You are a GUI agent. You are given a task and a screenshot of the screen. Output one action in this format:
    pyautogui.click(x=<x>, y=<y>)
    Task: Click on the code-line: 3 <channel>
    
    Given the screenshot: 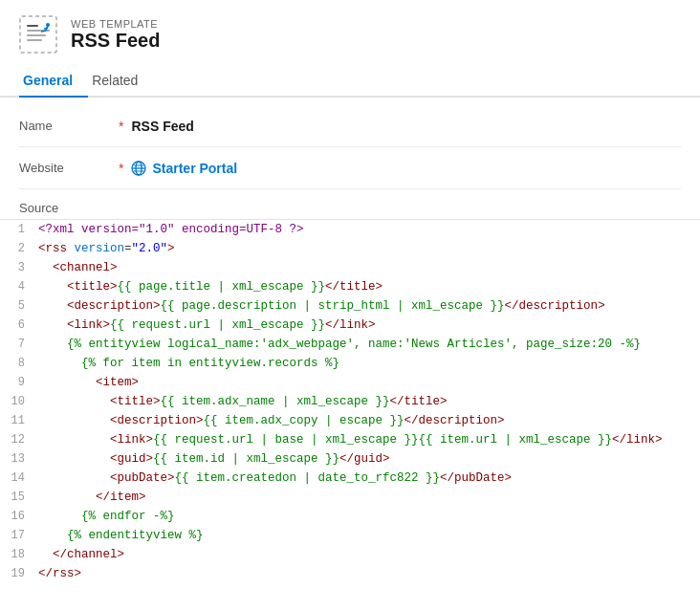 What is the action you would take?
    pyautogui.click(x=350, y=268)
    